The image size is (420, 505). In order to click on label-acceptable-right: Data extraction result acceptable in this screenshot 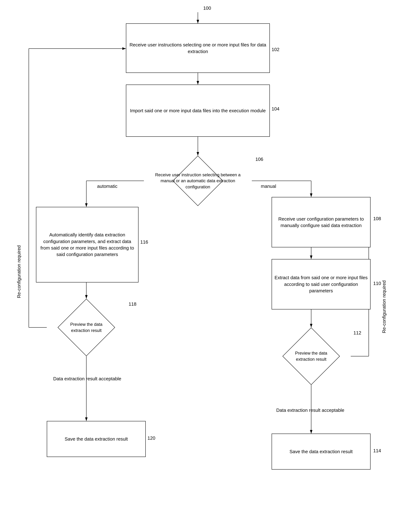, I will do `click(310, 410)`.